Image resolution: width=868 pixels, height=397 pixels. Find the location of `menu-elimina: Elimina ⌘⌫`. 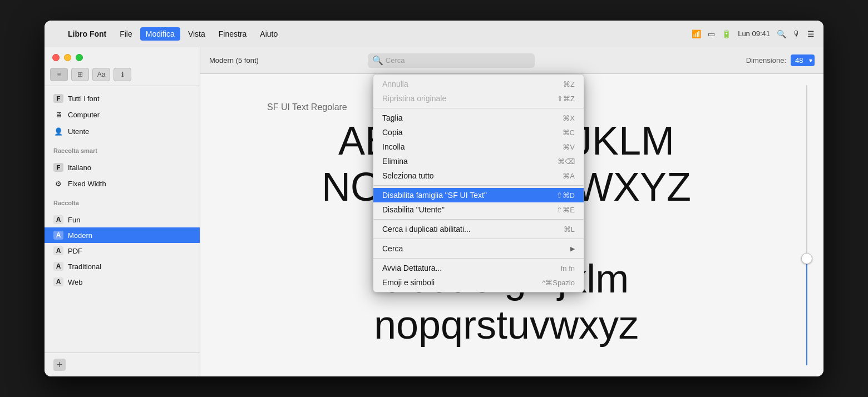

menu-elimina: Elimina ⌘⌫ is located at coordinates (479, 161).